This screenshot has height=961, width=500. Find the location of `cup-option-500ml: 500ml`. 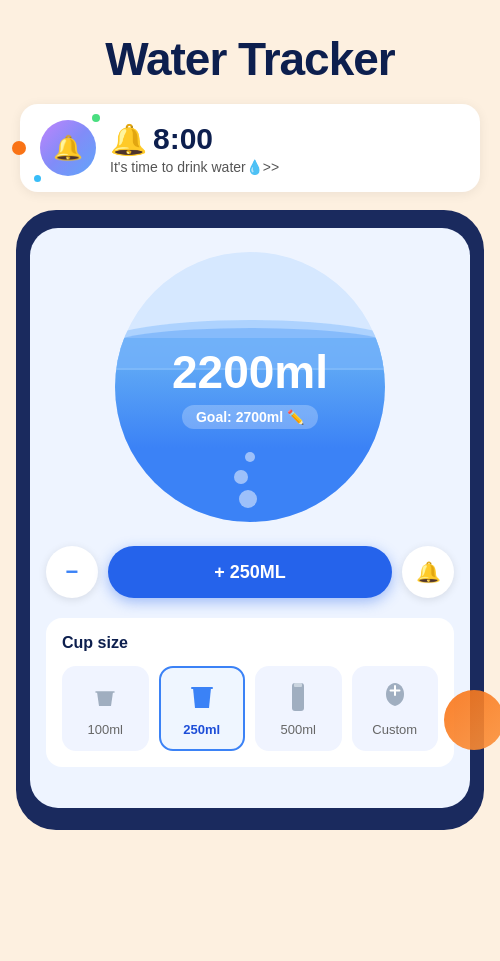

cup-option-500ml: 500ml is located at coordinates (298, 708).